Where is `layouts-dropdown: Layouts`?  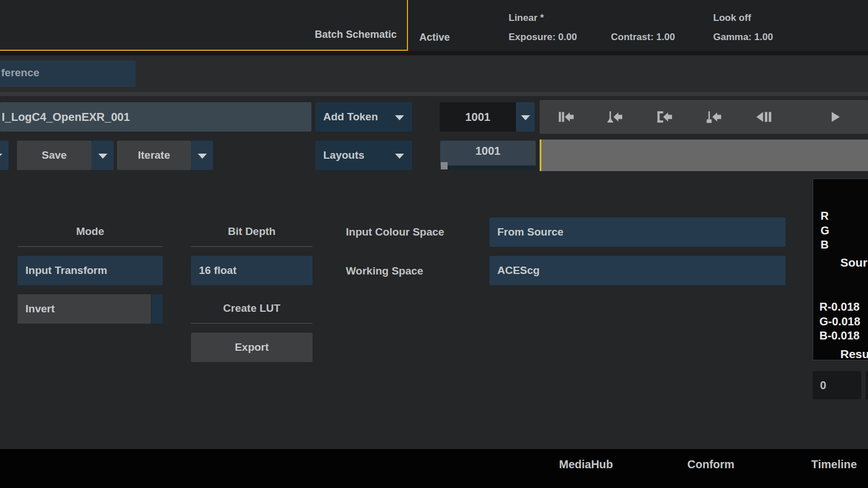
layouts-dropdown: Layouts is located at coordinates (364, 155).